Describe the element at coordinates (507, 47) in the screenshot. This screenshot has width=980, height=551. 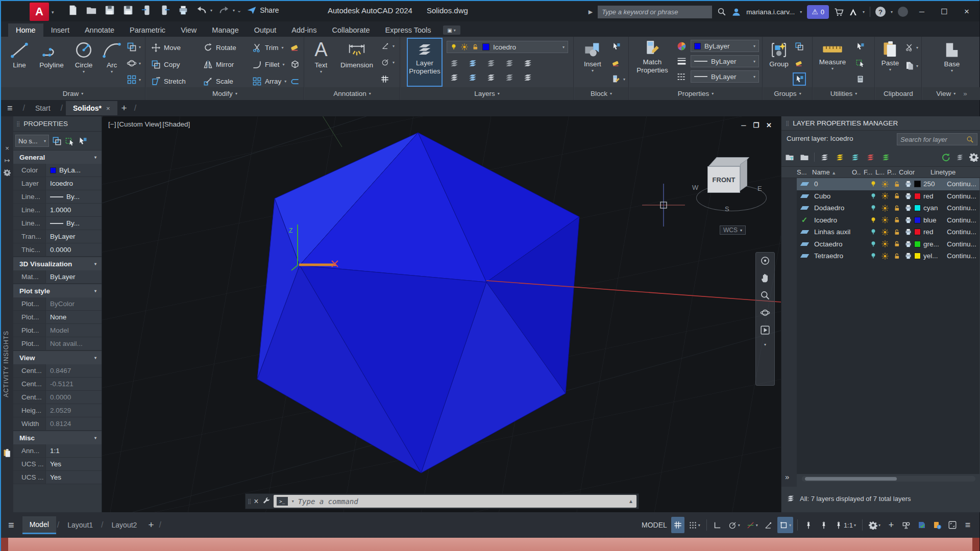
I see `layer-select-dropdown: Icoedro ▾` at that location.